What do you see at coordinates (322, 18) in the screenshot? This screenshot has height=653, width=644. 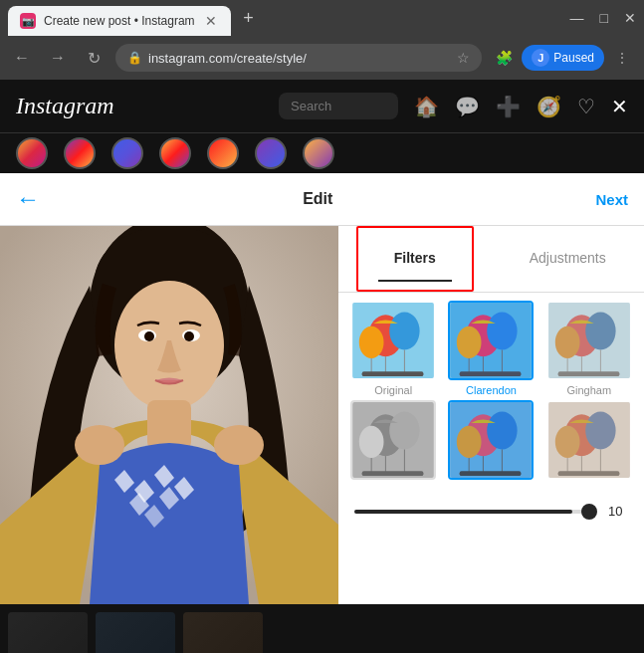 I see `title-bar: 📷 Create new post • Instagram ✕ + — □ ✕` at bounding box center [322, 18].